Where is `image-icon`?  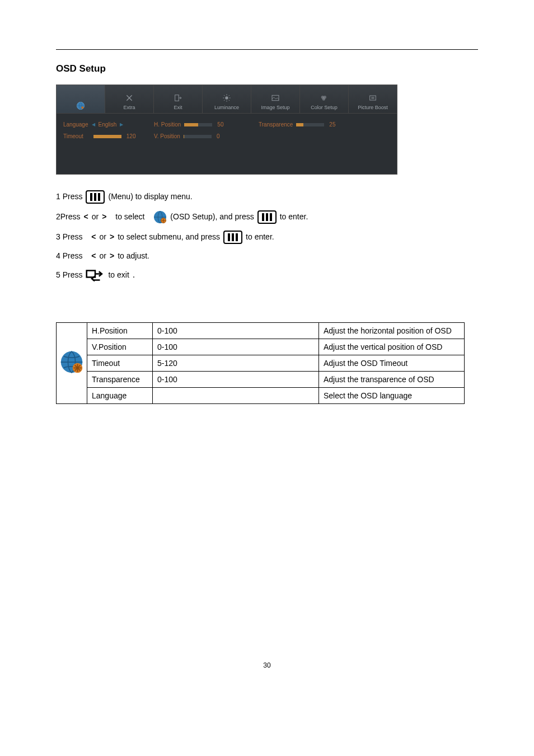
image-icon is located at coordinates (275, 98).